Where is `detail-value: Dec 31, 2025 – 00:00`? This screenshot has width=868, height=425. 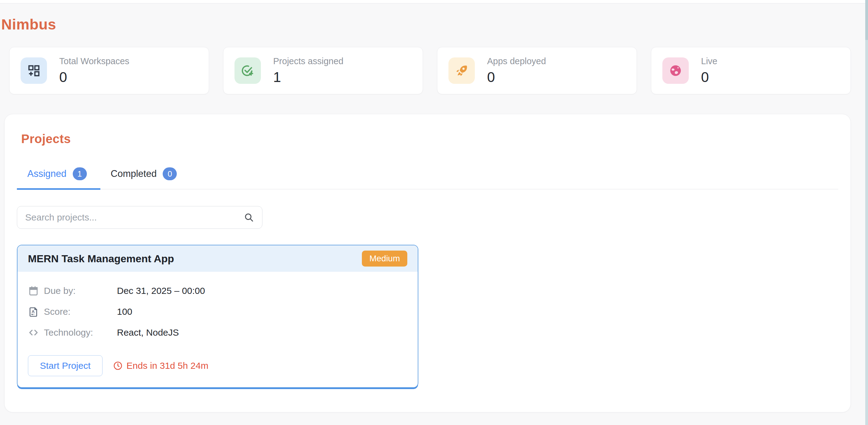 detail-value: Dec 31, 2025 – 00:00 is located at coordinates (161, 291).